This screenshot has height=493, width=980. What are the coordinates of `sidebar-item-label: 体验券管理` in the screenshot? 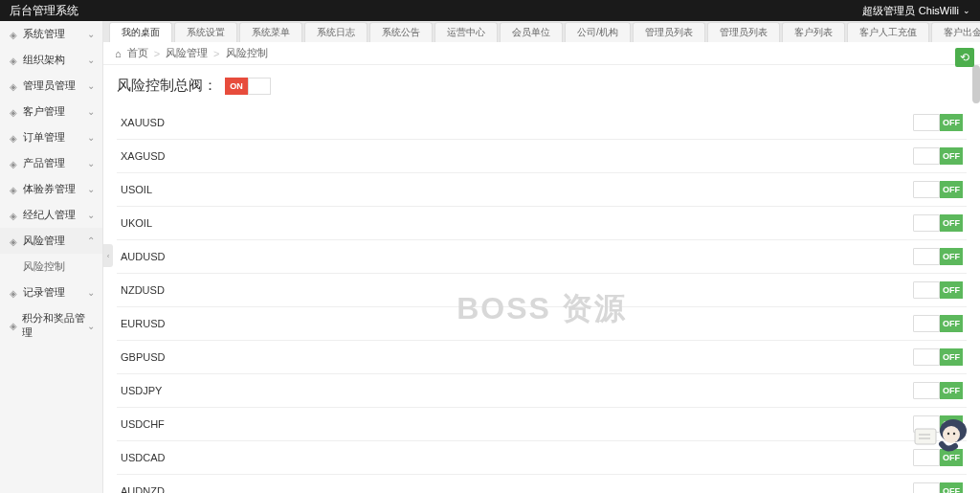 It's located at (50, 190).